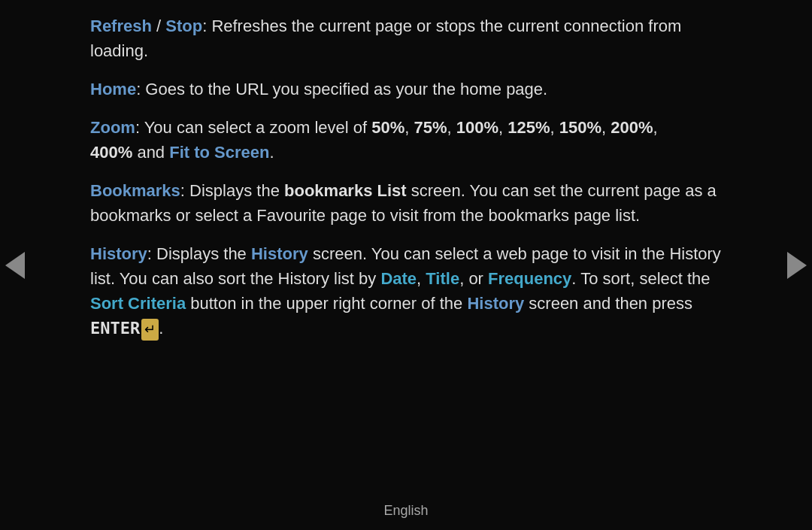  I want to click on zoom-50: 50%, so click(388, 128).